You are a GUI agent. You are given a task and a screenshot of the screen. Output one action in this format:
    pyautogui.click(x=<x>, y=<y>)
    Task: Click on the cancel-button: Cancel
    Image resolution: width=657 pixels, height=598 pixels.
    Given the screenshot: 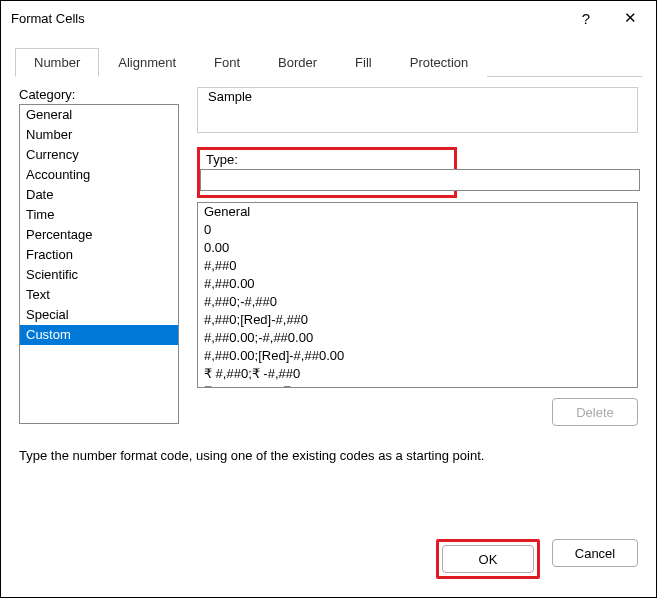 What is the action you would take?
    pyautogui.click(x=595, y=553)
    